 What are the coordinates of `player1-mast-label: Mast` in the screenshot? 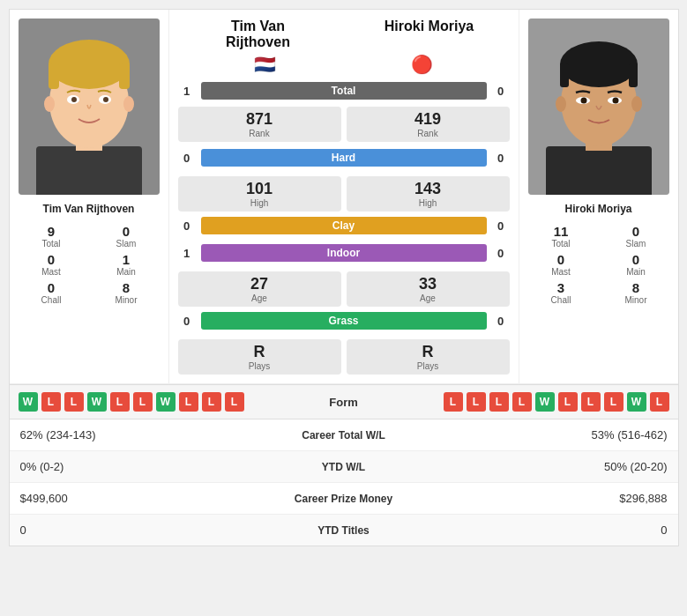 It's located at (51, 271).